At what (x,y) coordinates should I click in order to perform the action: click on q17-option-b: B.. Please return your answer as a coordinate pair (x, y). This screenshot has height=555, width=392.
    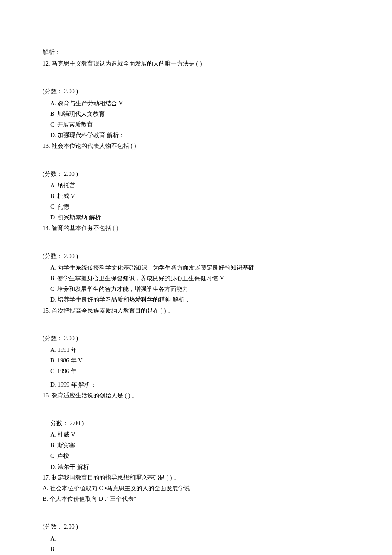
    Looking at the image, I should click on (196, 549).